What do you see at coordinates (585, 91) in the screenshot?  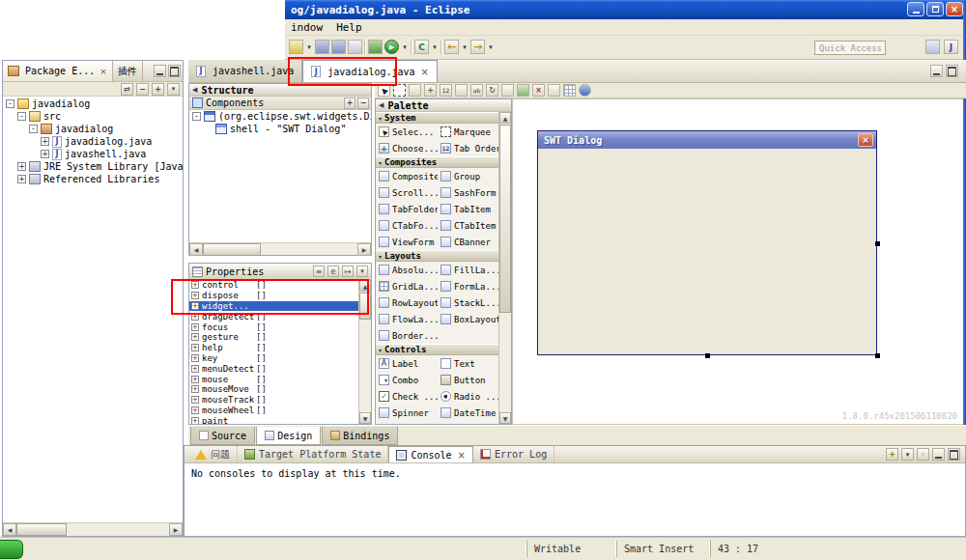 I see `browser-icon` at bounding box center [585, 91].